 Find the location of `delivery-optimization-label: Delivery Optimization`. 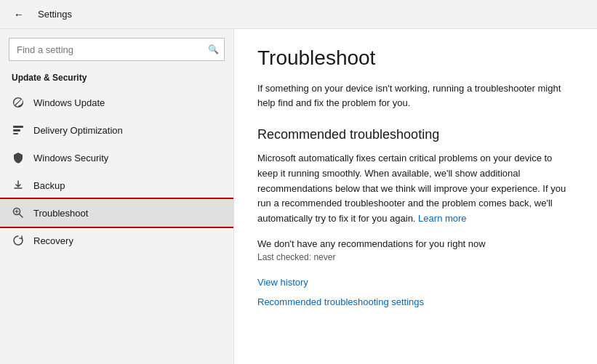

delivery-optimization-label: Delivery Optimization is located at coordinates (79, 131).